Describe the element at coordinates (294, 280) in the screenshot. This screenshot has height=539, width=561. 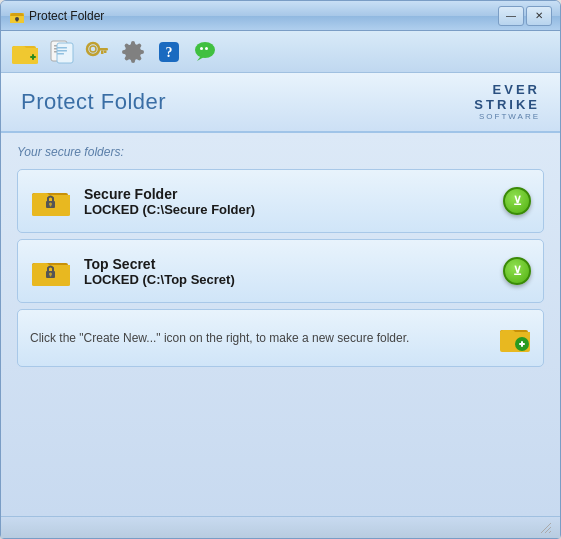
I see `folder-path-2: LOCKED (C:\Top Secret)` at that location.